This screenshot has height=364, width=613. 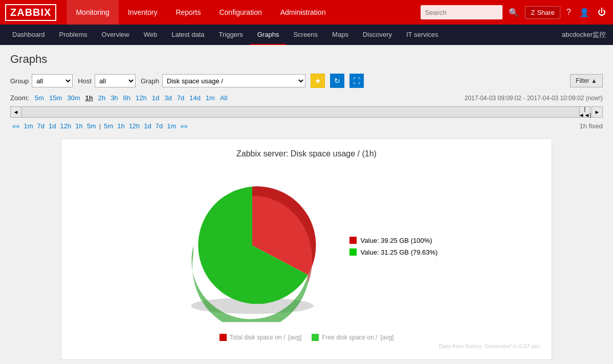 I want to click on period-nav-start: ««, so click(x=16, y=126).